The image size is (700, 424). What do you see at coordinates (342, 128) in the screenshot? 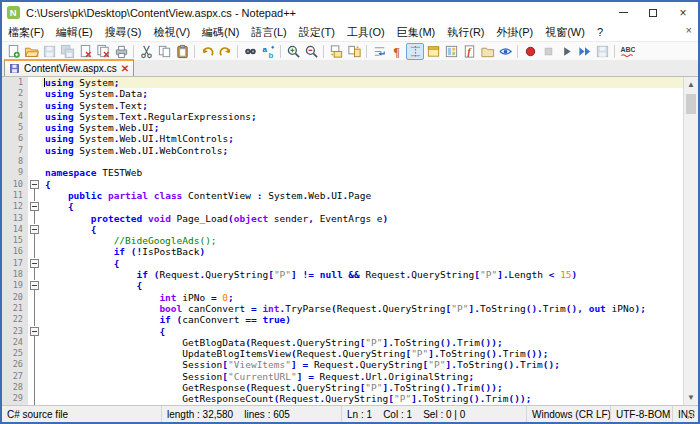
I see `code-line-5: 5using System.Web.UI;` at bounding box center [342, 128].